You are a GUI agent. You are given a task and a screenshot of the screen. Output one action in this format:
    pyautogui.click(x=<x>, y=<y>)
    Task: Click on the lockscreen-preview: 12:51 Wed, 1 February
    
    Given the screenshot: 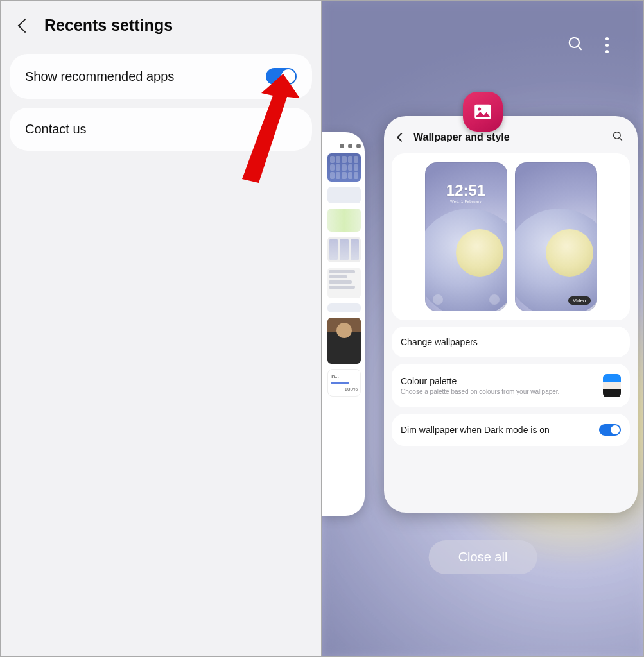 What is the action you would take?
    pyautogui.click(x=466, y=237)
    